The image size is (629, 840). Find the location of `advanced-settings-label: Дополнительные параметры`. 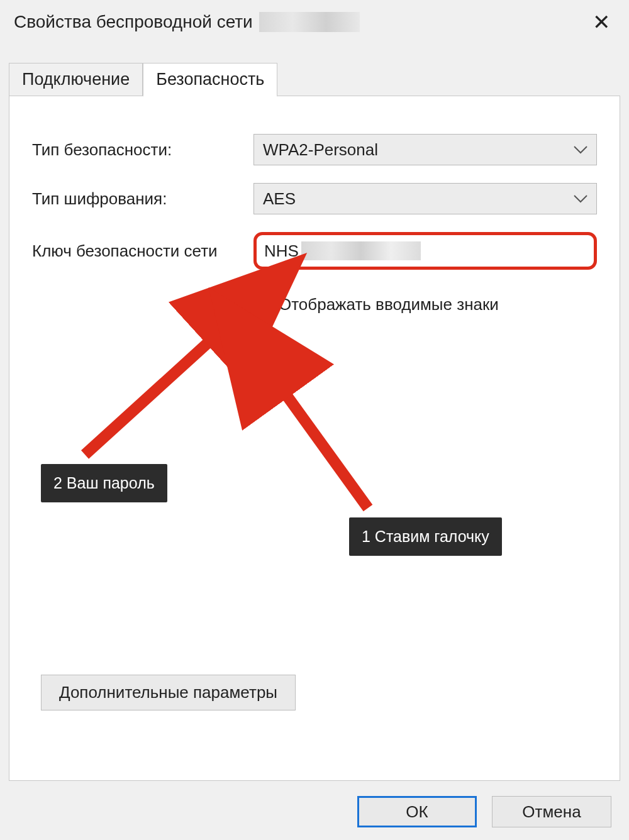

advanced-settings-label: Дополнительные параметры is located at coordinates (169, 692).